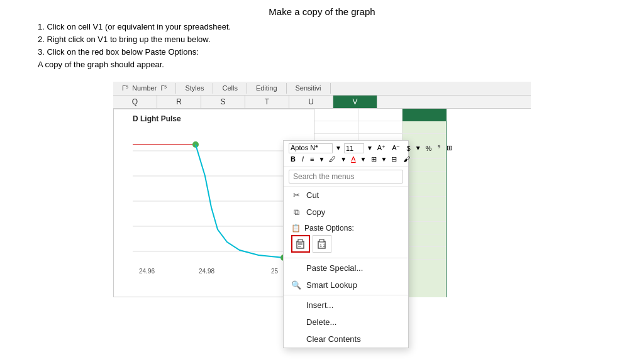 The image size is (644, 362). What do you see at coordinates (221, 119) in the screenshot?
I see `chart-title: D Light Pulse` at bounding box center [221, 119].